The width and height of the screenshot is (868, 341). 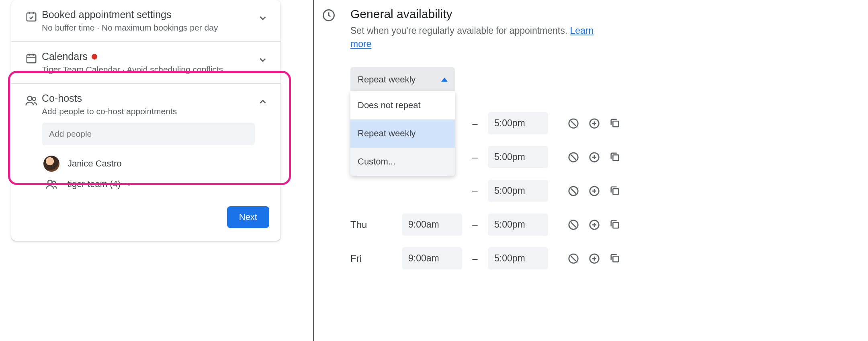 What do you see at coordinates (403, 80) in the screenshot?
I see `repeat-dropdown: Repeat weekly` at bounding box center [403, 80].